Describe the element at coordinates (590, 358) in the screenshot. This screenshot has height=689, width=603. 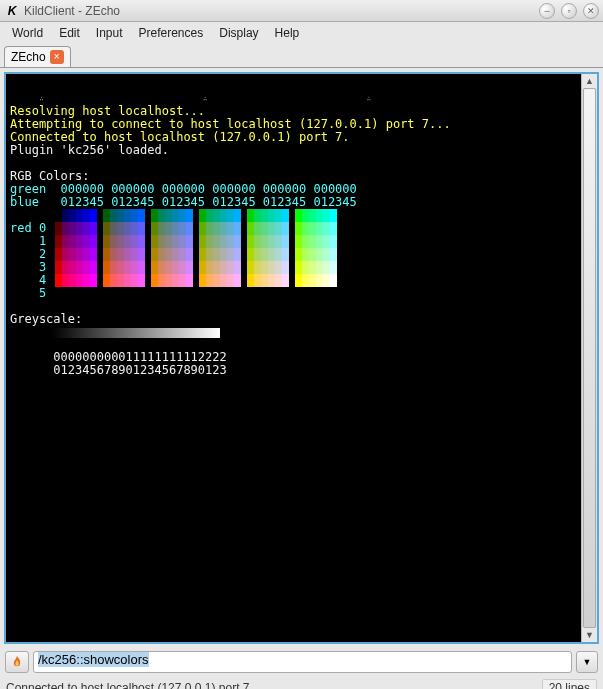
I see `scroll-thumb` at that location.